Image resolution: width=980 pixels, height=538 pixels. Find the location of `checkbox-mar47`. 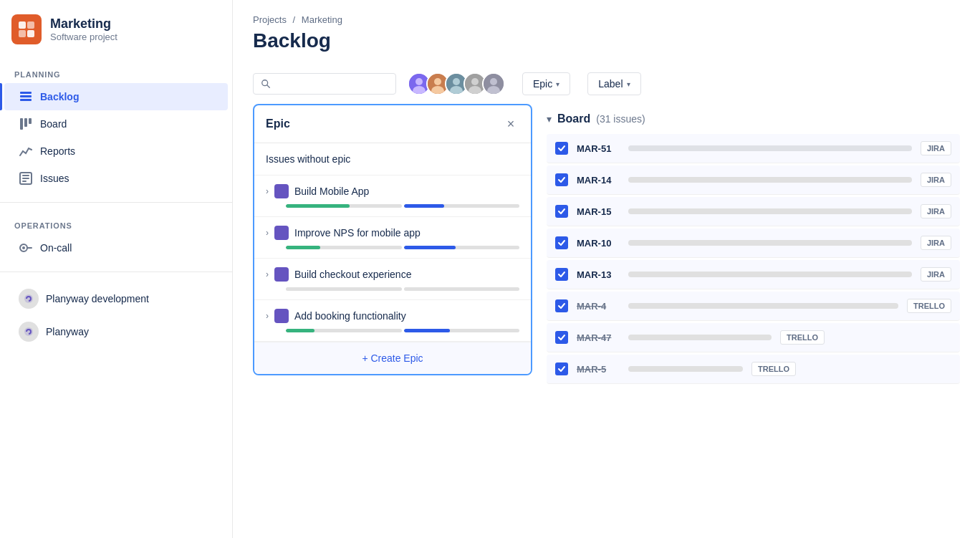

checkbox-mar47 is located at coordinates (562, 337).